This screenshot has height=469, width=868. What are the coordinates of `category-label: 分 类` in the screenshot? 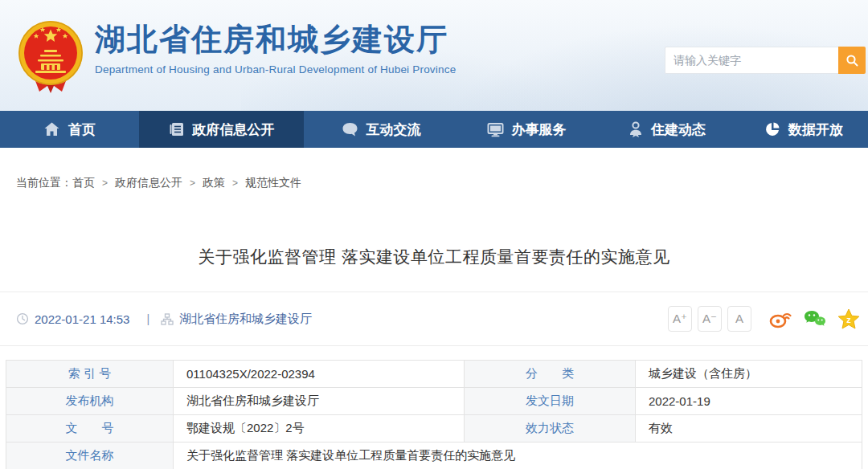 It's located at (550, 374).